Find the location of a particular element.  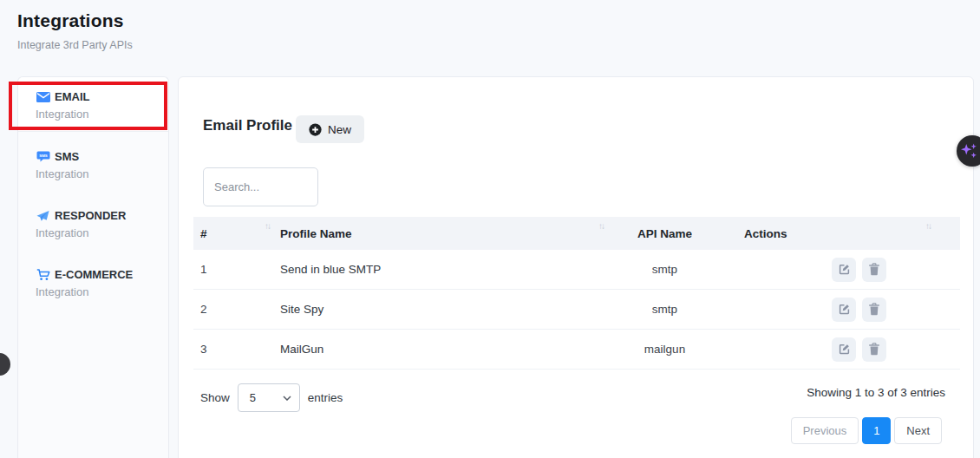

column-header-api-name: API Name is located at coordinates (664, 233).